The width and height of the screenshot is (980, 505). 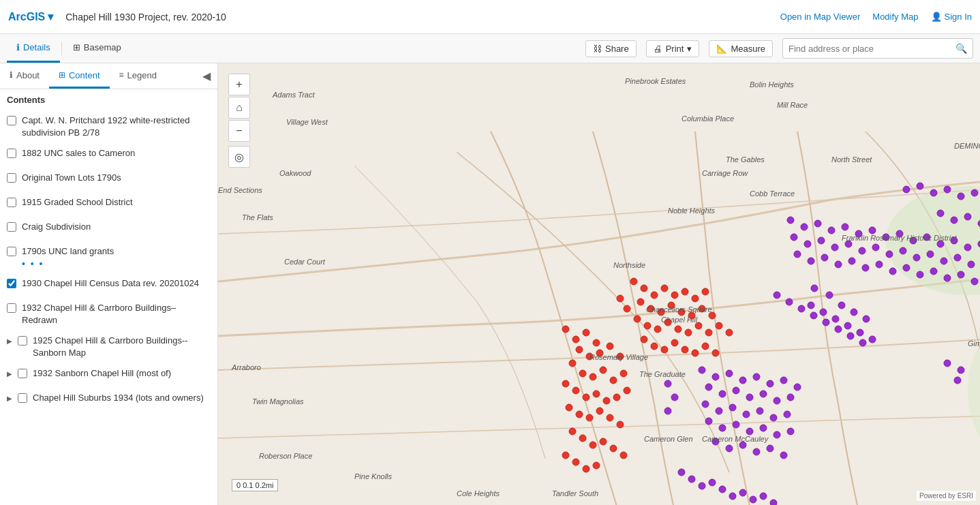 I want to click on print-arrow: ▾, so click(x=690, y=49).